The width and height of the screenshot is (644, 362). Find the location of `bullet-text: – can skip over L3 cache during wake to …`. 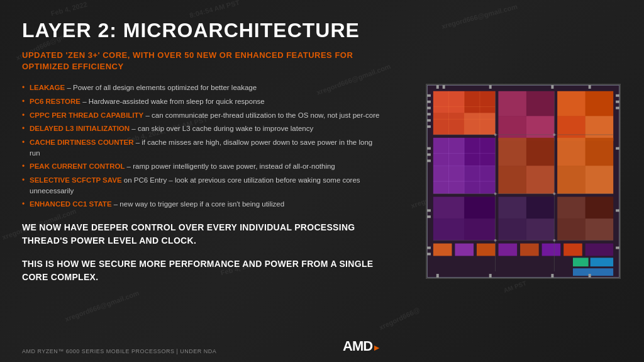

bullet-text: – can skip over L3 cache during wake to … is located at coordinates (221, 128).